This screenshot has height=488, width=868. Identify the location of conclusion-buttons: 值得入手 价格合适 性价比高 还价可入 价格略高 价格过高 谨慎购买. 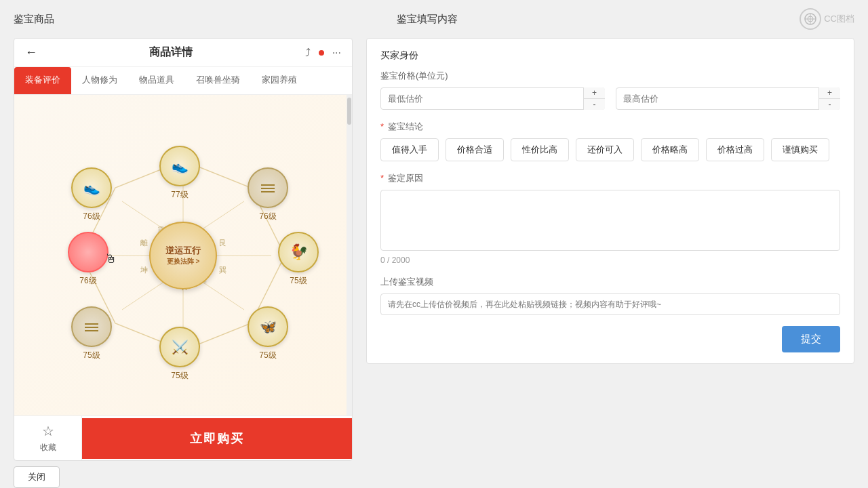
(610, 150).